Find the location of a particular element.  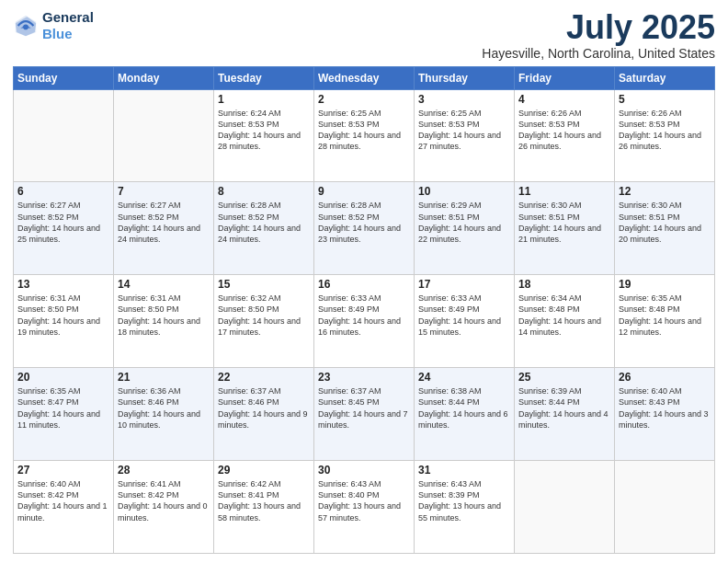

calendar-cell: 6Sunrise: 6:27 AM Sunset: 8:52 PM Daylig… is located at coordinates (64, 228).